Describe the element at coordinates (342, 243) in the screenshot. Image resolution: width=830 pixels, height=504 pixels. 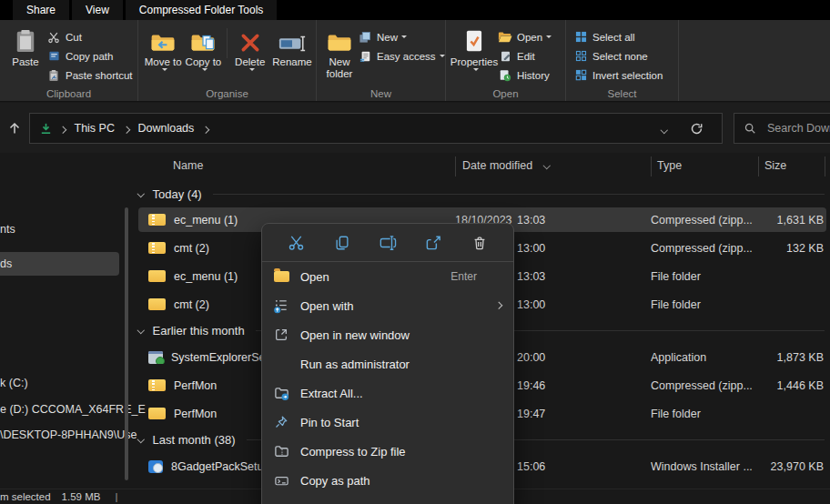
I see `copy-icon` at that location.